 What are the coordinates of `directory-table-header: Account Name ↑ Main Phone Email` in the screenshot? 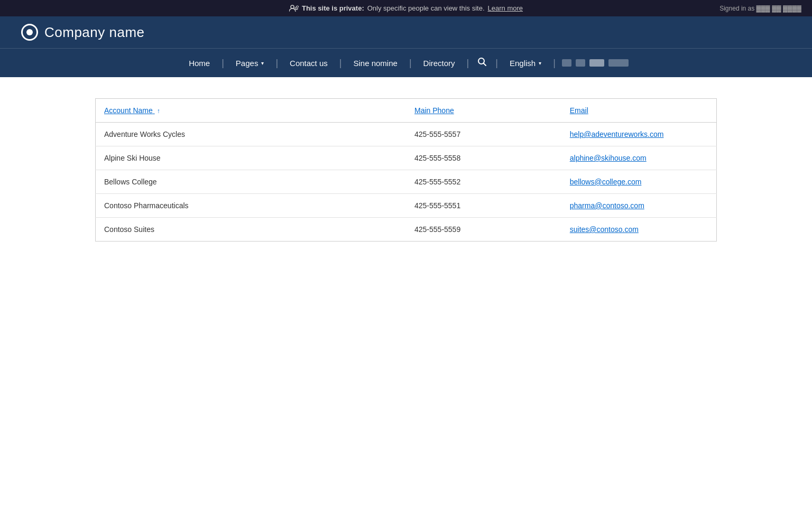 It's located at (406, 111).